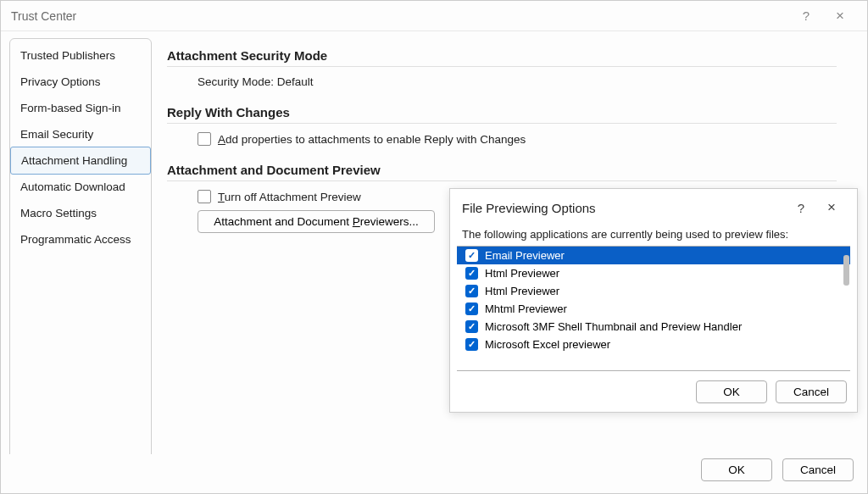  What do you see at coordinates (654, 327) in the screenshot?
I see `list-item: ✓ Microsoft 3MF Shell Thumbnail and Prev…` at bounding box center [654, 327].